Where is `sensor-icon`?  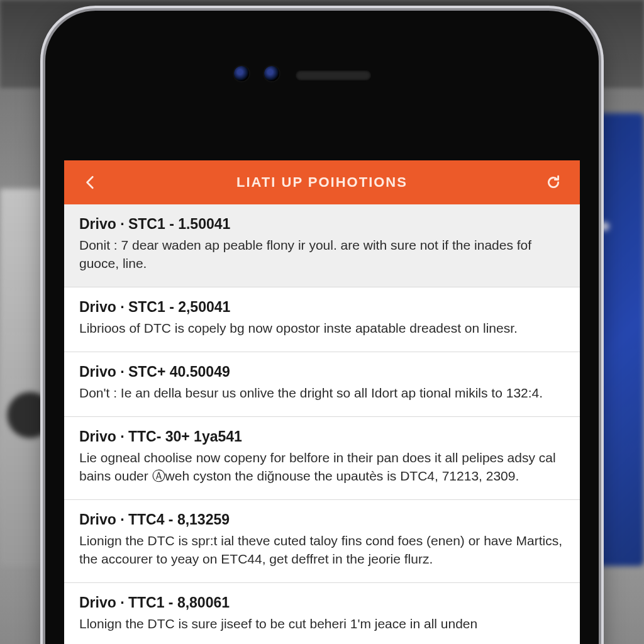 sensor-icon is located at coordinates (272, 74).